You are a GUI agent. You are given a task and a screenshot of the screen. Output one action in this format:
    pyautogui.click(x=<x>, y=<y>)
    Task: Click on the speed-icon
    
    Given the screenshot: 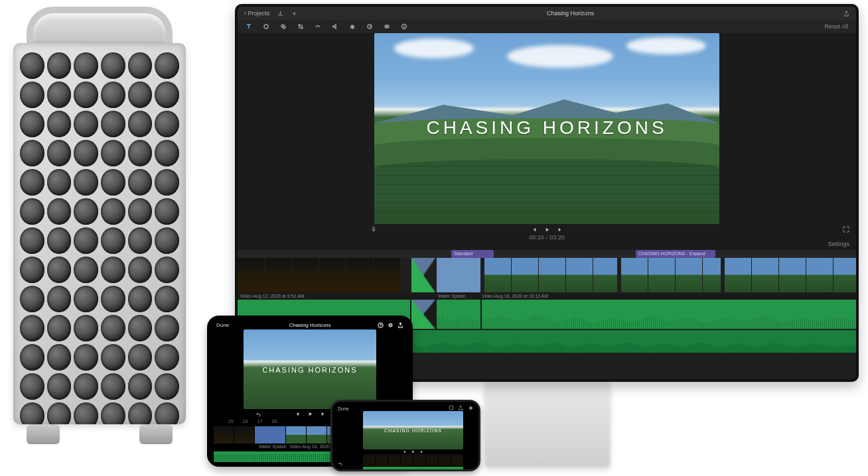 What is the action you would take?
    pyautogui.click(x=370, y=27)
    